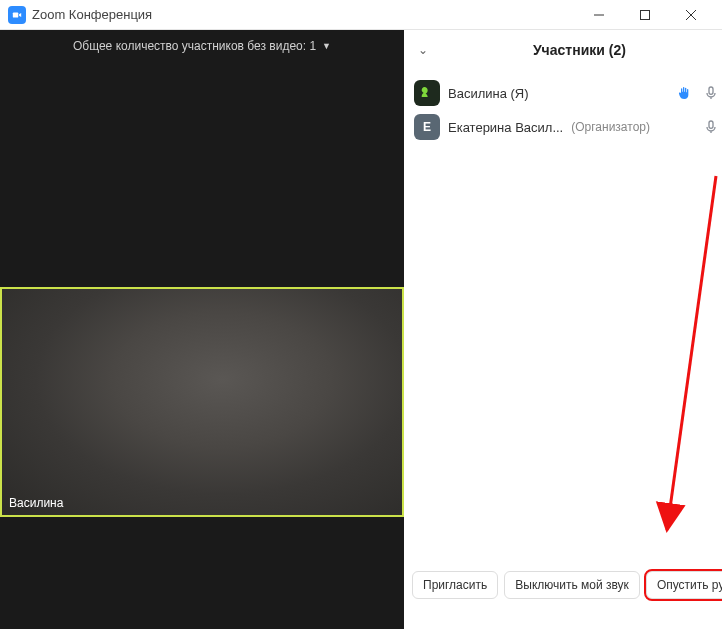 The height and width of the screenshot is (629, 722). What do you see at coordinates (572, 585) in the screenshot?
I see `mute-my-audio-button: Выключить мой звук` at bounding box center [572, 585].